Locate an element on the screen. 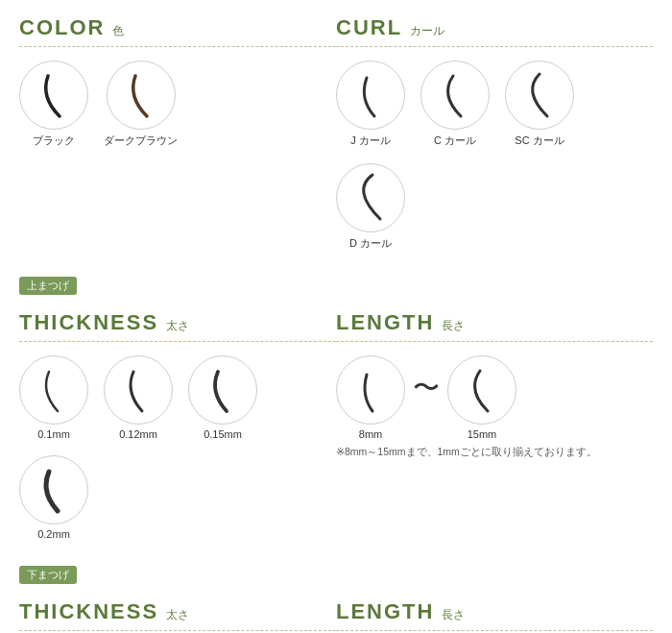 The height and width of the screenshot is (633, 672). upper-length-max-label: 15mm is located at coordinates (482, 434).